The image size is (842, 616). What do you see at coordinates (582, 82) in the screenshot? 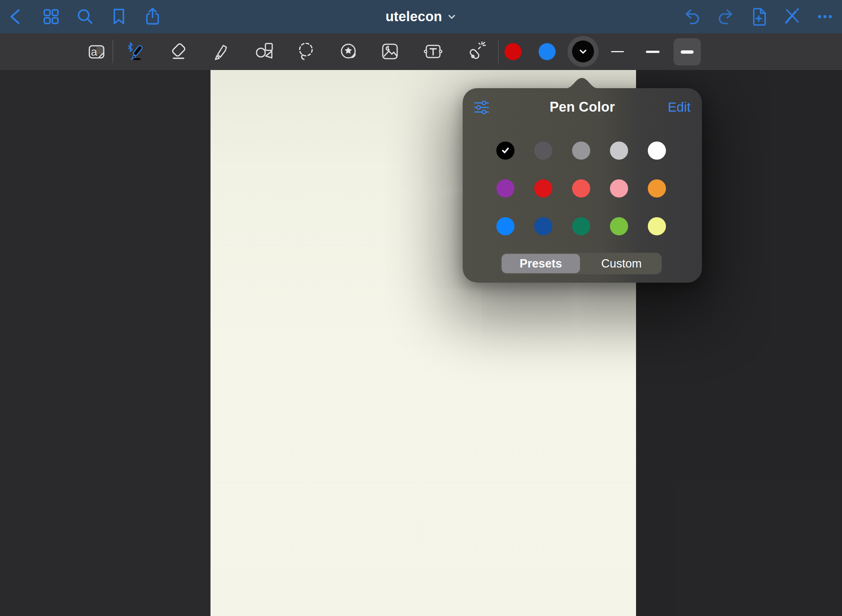
I see `popover-arrow` at bounding box center [582, 82].